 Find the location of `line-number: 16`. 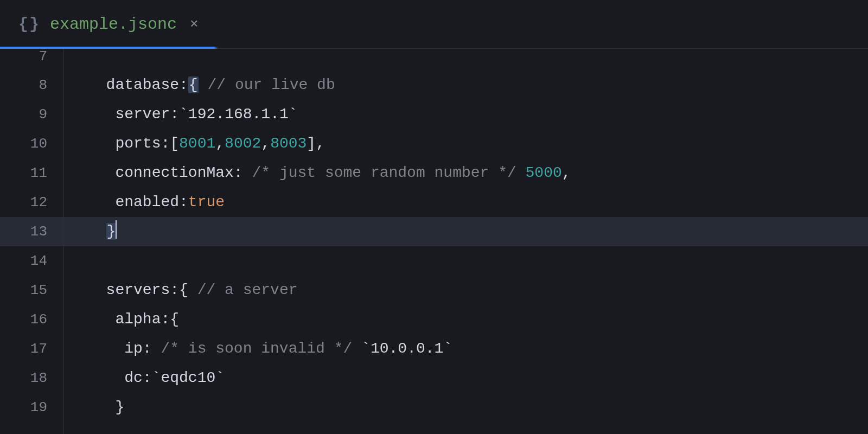

line-number: 16 is located at coordinates (31, 320).